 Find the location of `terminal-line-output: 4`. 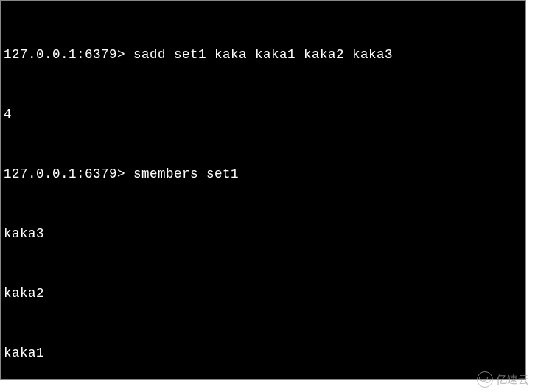

terminal-line-output: 4 is located at coordinates (263, 115).